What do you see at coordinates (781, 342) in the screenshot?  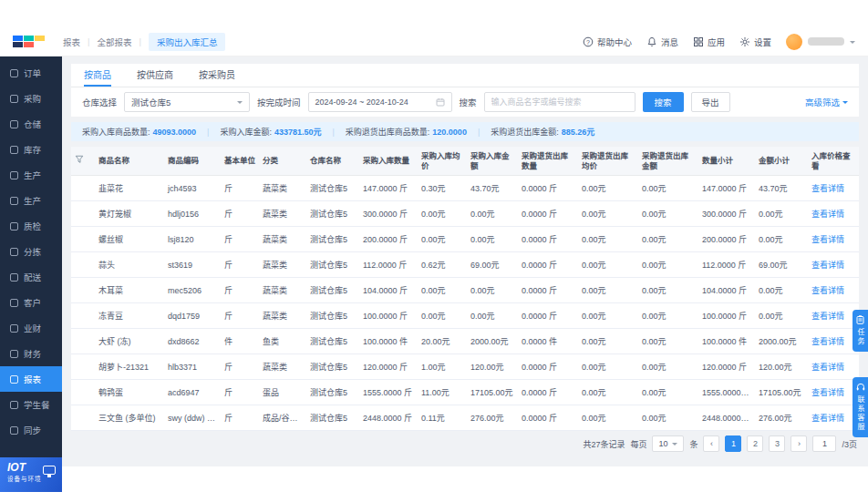 I see `cell-amount-subtotal: 2000.00元` at bounding box center [781, 342].